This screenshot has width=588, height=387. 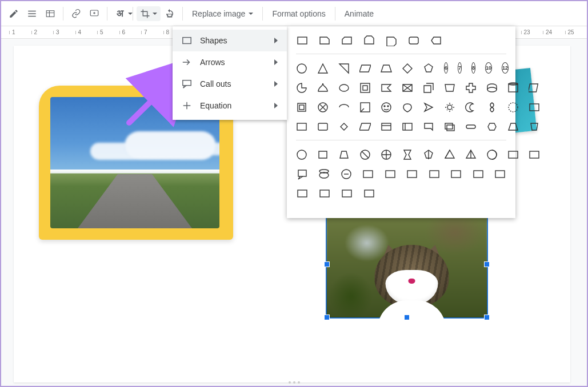 I want to click on panel-drag-handle, so click(x=294, y=382).